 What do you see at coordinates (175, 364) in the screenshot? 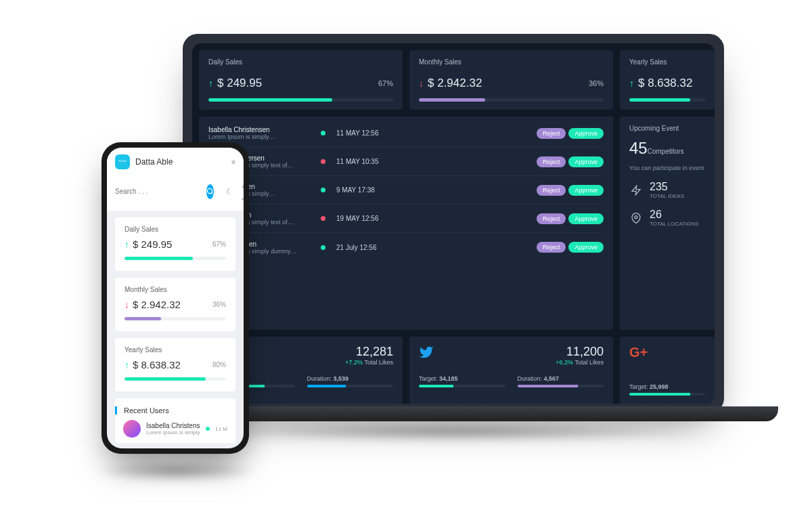
I see `yearly-sales-card-mobile: Yearly Sales ↑$ 8.638.3280%` at bounding box center [175, 364].